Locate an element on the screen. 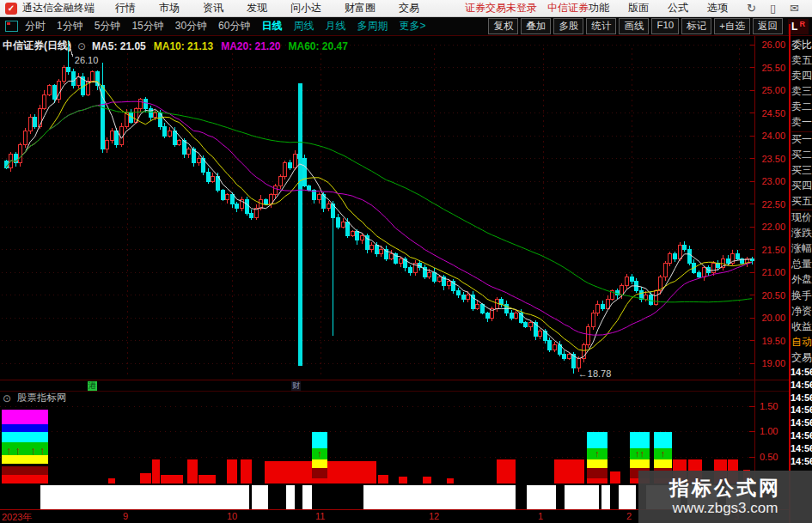  phone-icon: ▯ is located at coordinates (773, 9).